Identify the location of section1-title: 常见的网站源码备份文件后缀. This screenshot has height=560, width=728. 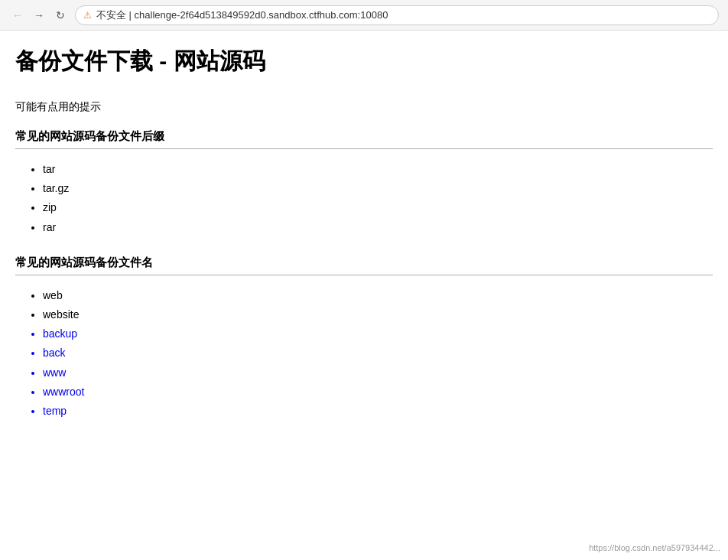
(364, 136).